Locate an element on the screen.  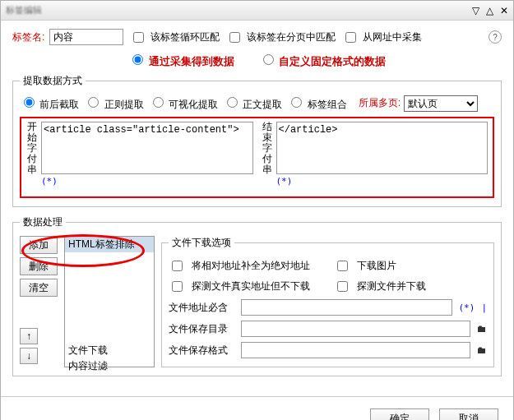
belong-page-label: 所属多页: is located at coordinates (380, 104).